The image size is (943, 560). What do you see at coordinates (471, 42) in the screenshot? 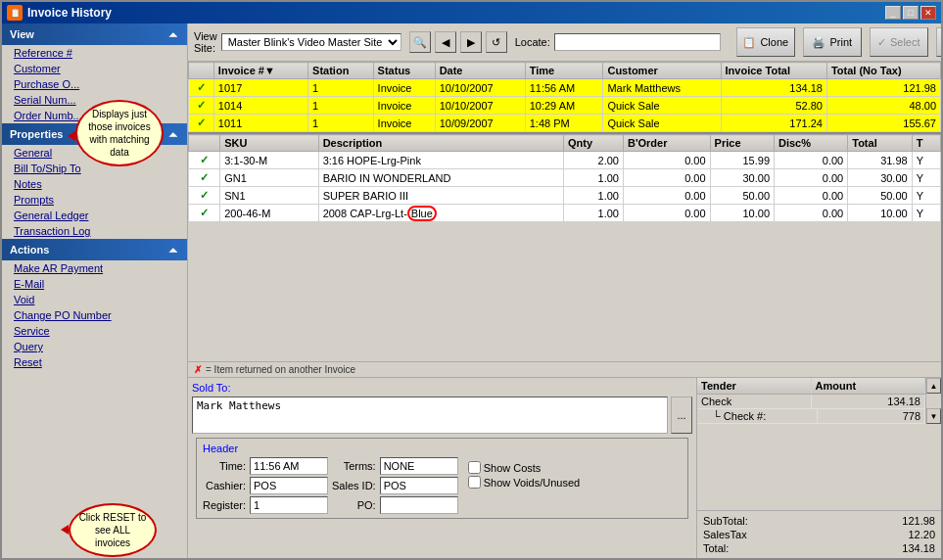
I see `nav-right-button: ▶` at bounding box center [471, 42].